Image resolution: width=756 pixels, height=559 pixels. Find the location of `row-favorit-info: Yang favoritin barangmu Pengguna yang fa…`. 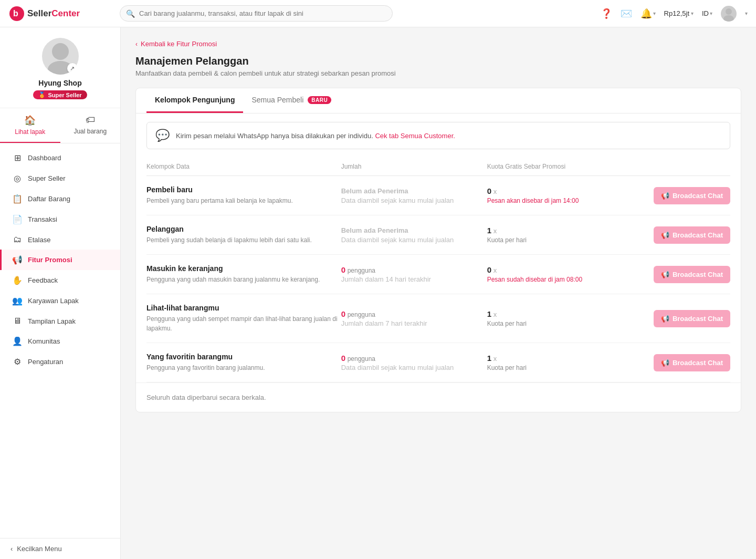

row-favorit-info: Yang favoritin barangmu Pengguna yang fa… is located at coordinates (244, 363).